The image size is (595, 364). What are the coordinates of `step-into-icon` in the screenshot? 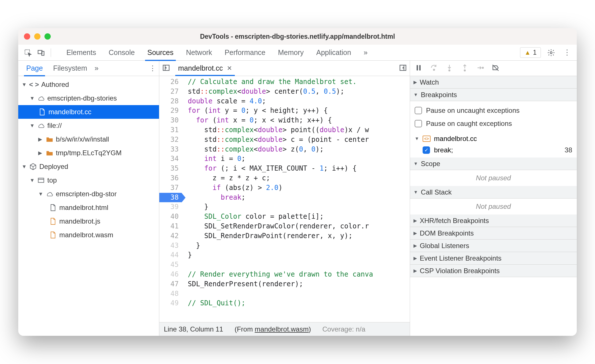 It's located at (449, 68).